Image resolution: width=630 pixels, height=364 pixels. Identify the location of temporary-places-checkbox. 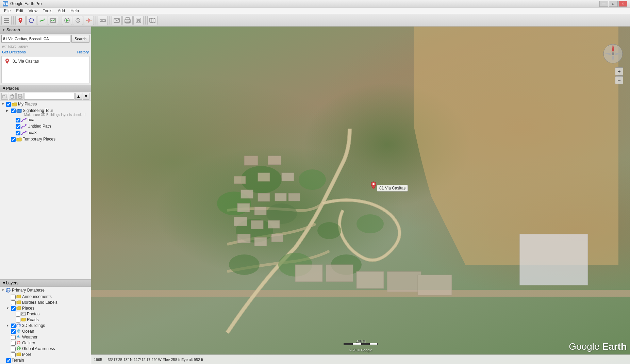
(13, 139).